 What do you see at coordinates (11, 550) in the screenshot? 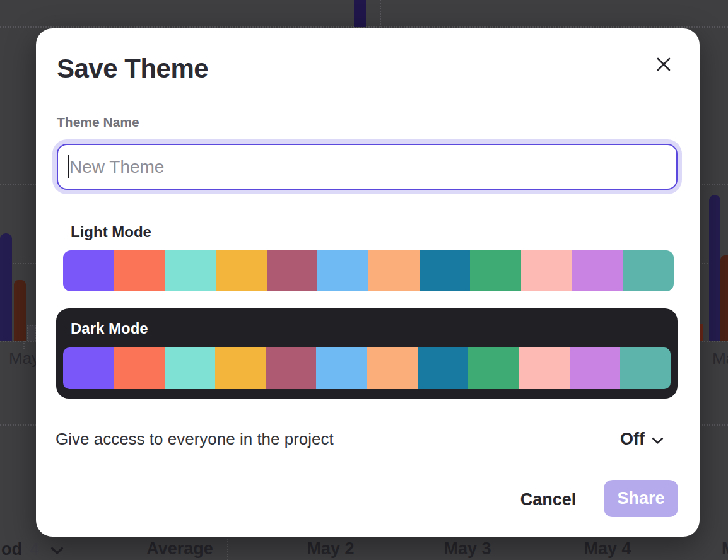
I see `period-label: od` at bounding box center [11, 550].